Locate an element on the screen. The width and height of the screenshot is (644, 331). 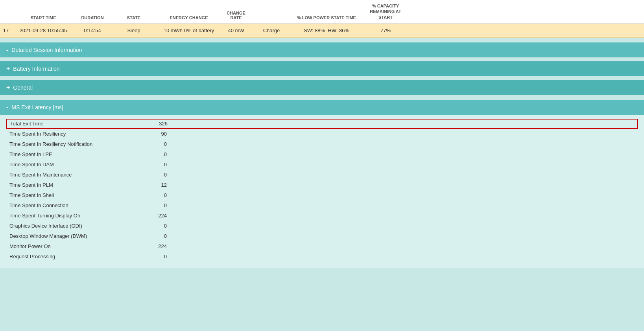
cell-lps-hw: HW: 86% is located at coordinates (338, 31).